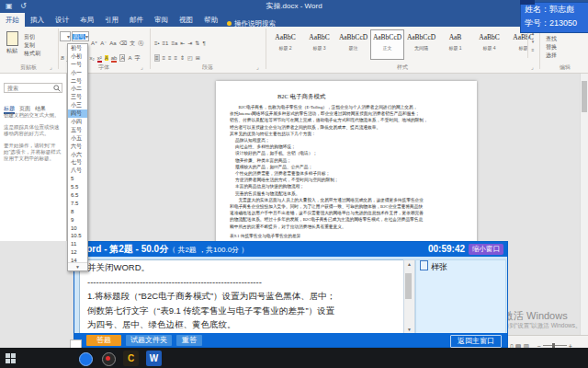  I want to click on font-size-option: 7.5, so click(77, 204).